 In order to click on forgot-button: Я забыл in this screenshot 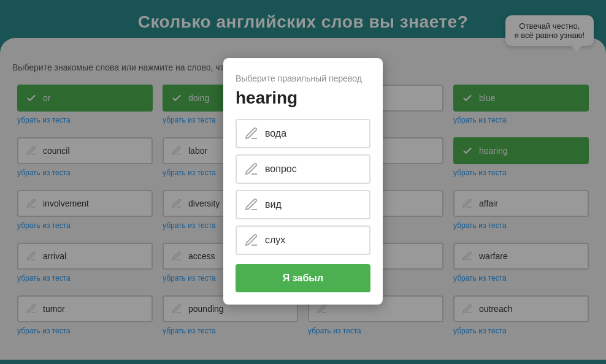, I will do `click(303, 278)`.